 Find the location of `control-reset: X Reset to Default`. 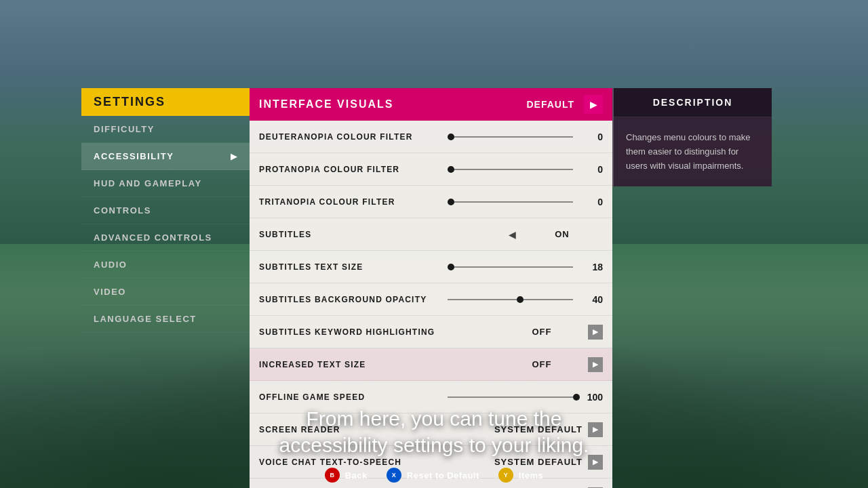

control-reset: X Reset to Default is located at coordinates (433, 475).